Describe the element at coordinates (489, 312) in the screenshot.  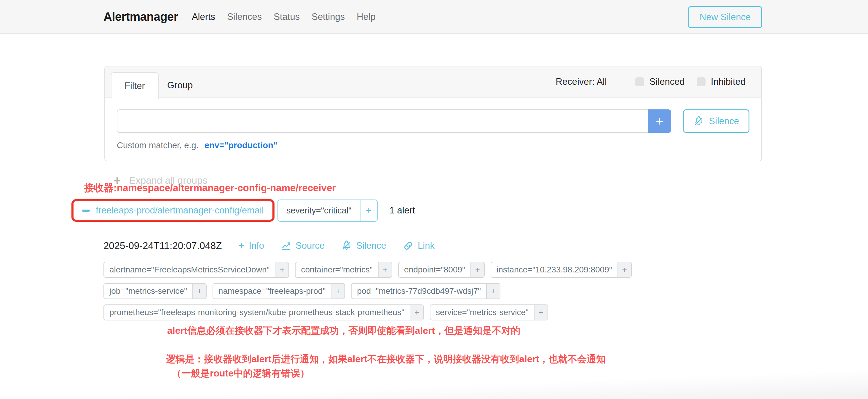
I see `label-chip-service: service="metrics-service" +` at that location.